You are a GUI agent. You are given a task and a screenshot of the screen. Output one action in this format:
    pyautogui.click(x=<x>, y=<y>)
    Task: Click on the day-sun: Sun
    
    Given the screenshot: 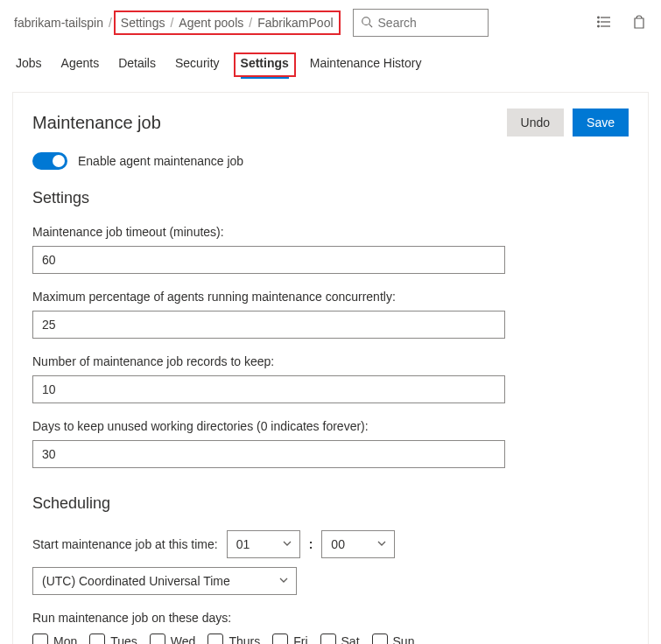 What is the action you would take?
    pyautogui.click(x=394, y=639)
    